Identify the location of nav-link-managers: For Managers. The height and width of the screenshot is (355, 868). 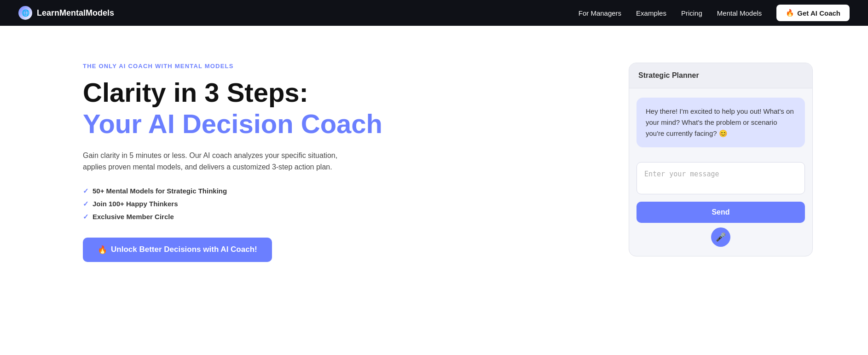
(600, 13).